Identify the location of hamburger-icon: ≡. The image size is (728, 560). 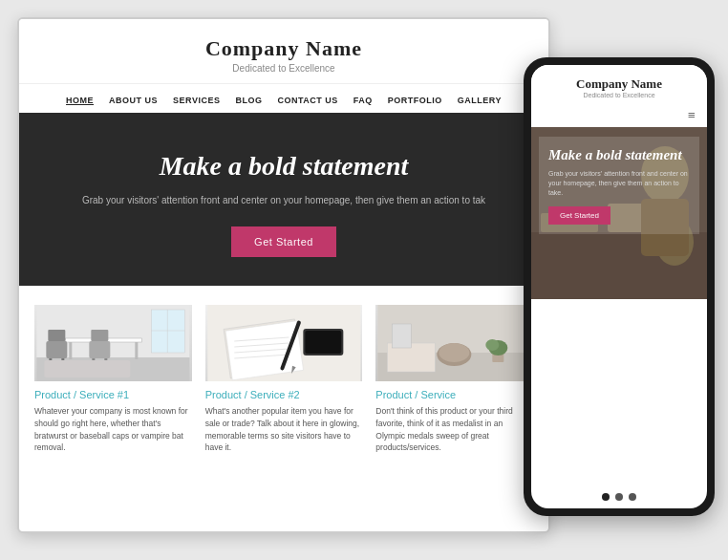
(692, 116).